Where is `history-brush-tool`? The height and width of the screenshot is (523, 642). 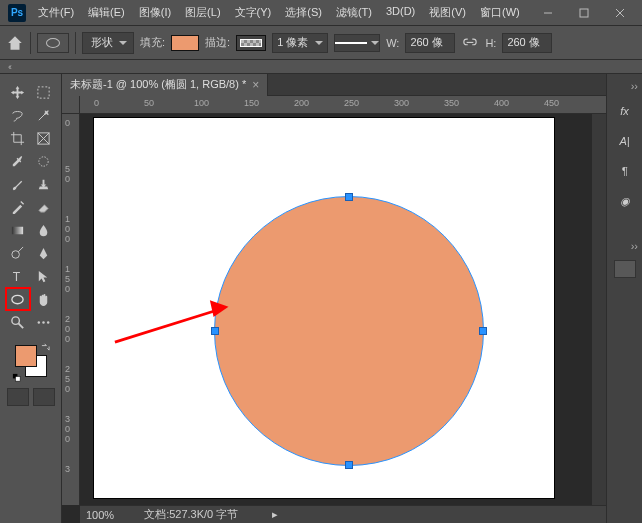 history-brush-tool is located at coordinates (18, 207).